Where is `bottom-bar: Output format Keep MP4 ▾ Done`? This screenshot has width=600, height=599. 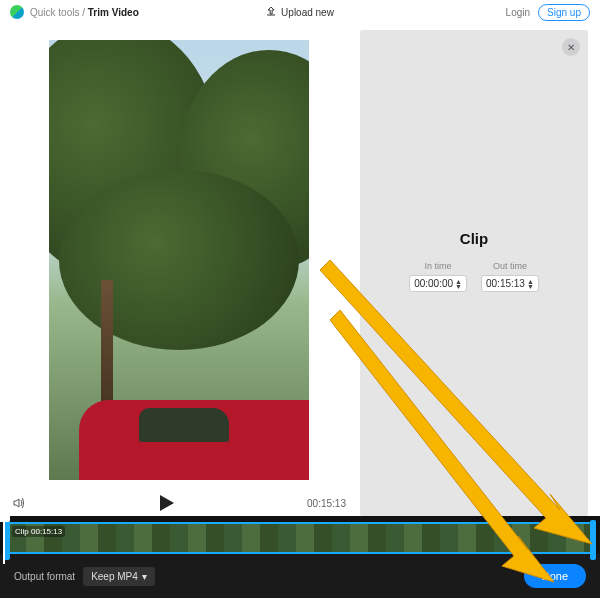
bottom-bar: Output format Keep MP4 ▾ Done is located at coordinates (300, 576).